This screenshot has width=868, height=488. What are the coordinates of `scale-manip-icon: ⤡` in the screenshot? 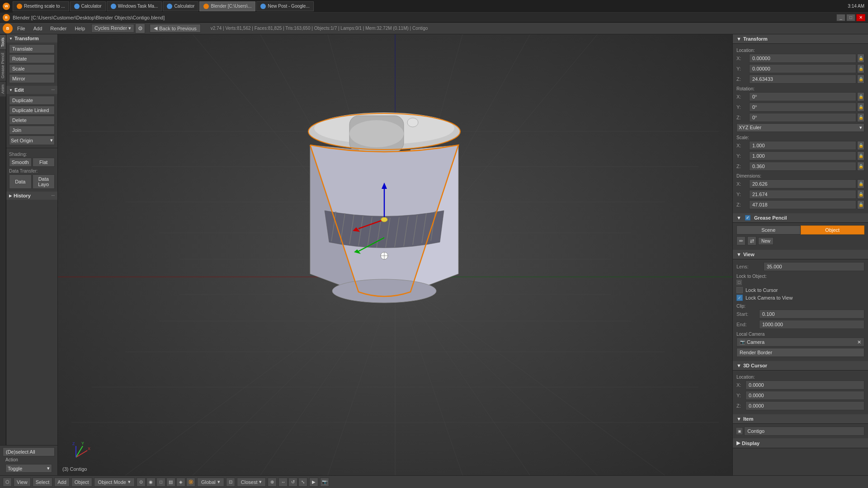 It's located at (303, 482).